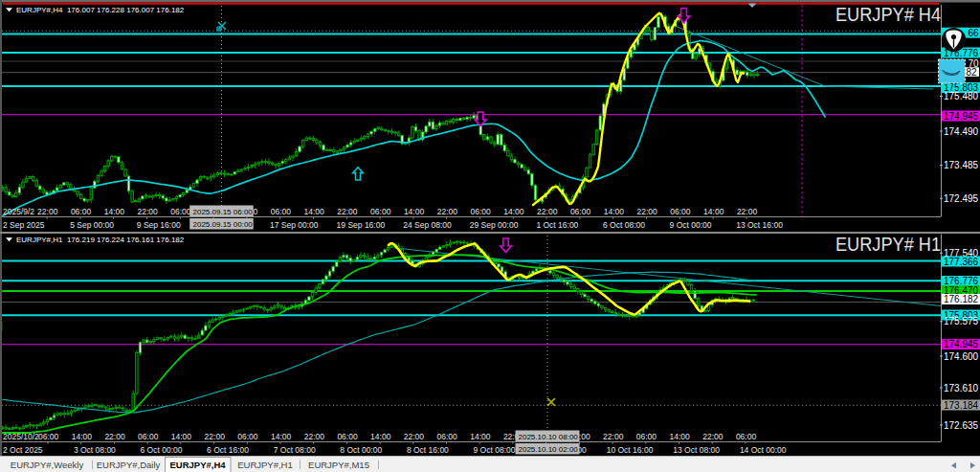 The width and height of the screenshot is (980, 472). What do you see at coordinates (630, 450) in the screenshot?
I see `svg-text: 10 Oct 16:00` at bounding box center [630, 450].